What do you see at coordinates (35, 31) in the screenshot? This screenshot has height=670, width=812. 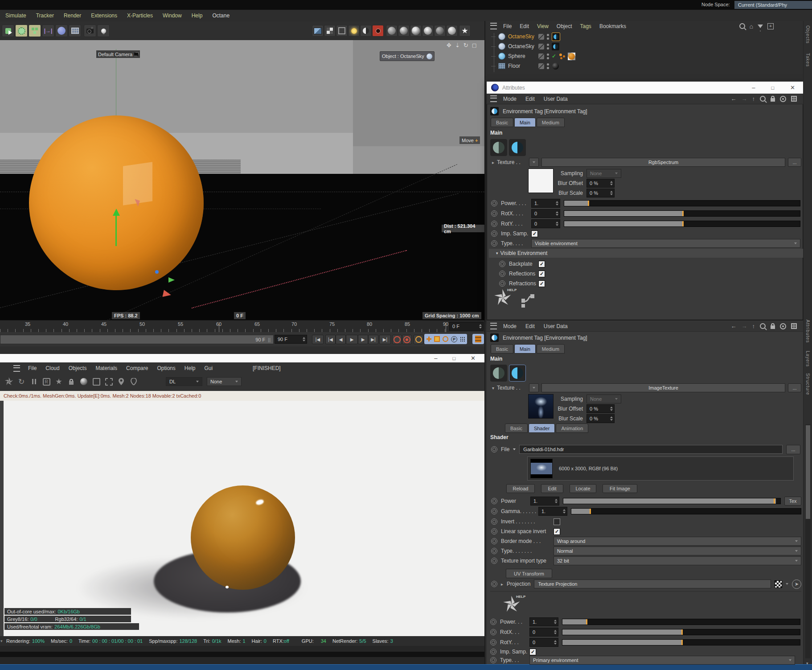 I see `model-mode-icon` at bounding box center [35, 31].